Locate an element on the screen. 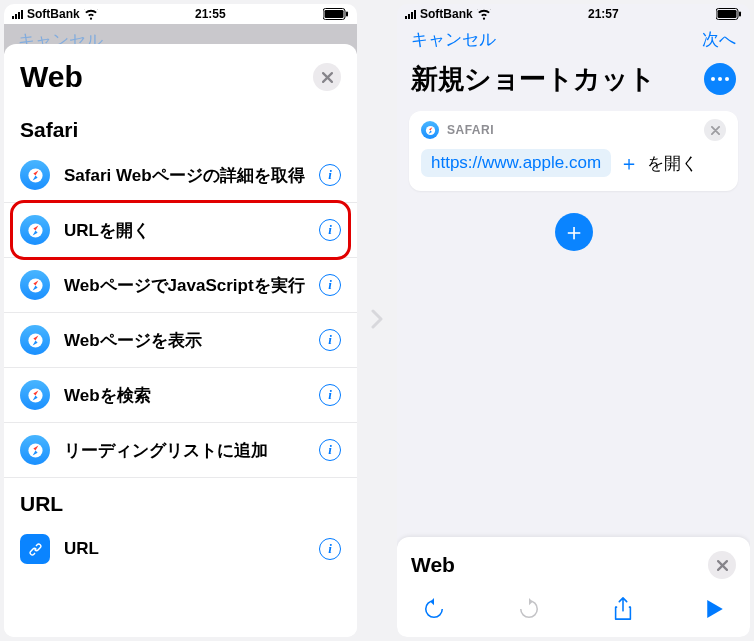 The width and height of the screenshot is (754, 641). add-action-button: ＋ is located at coordinates (574, 232).